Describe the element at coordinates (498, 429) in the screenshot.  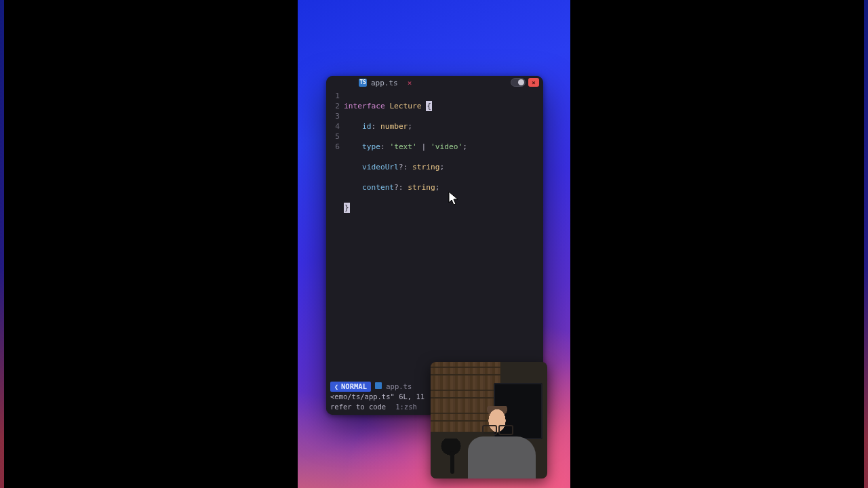
I see `webcam-glasses` at that location.